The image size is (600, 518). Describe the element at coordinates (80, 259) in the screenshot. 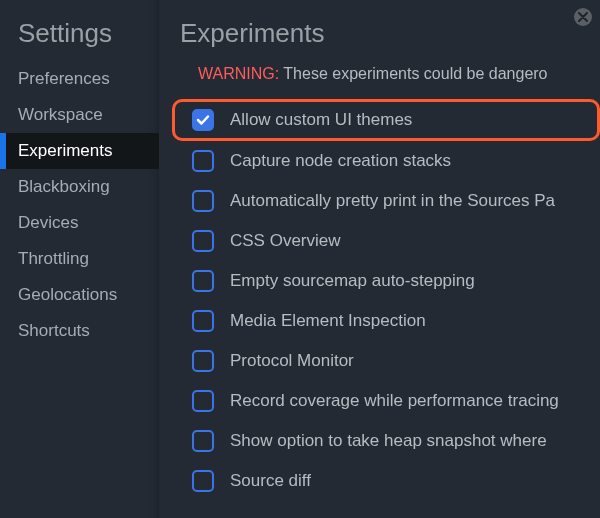

I see `sidebar-item-throttling: Throttling` at that location.